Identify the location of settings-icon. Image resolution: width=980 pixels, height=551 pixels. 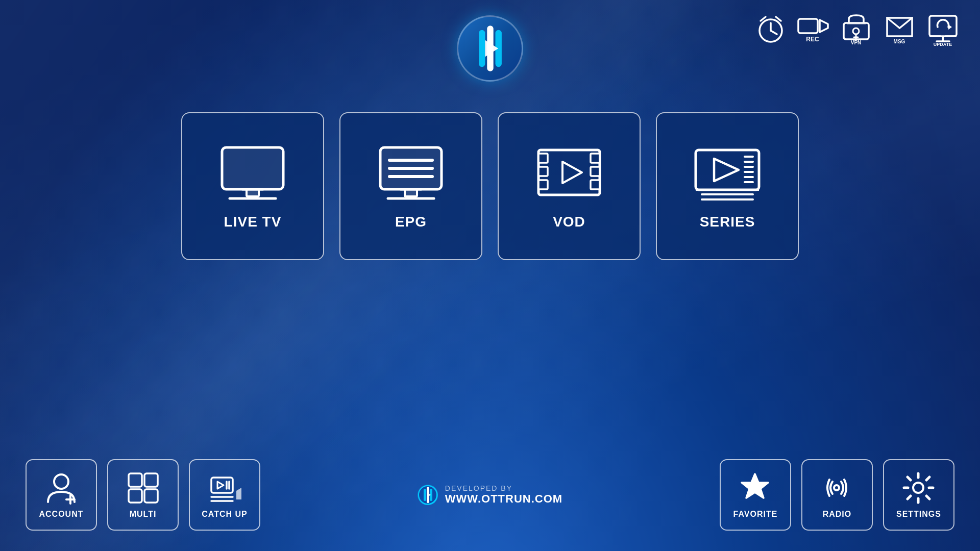
(919, 488).